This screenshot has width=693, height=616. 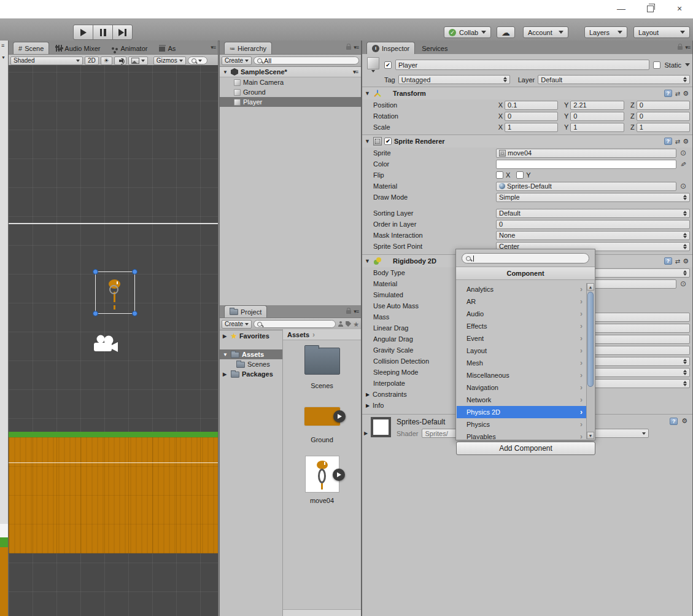 I want to click on add-component-button: Add Component, so click(x=525, y=448).